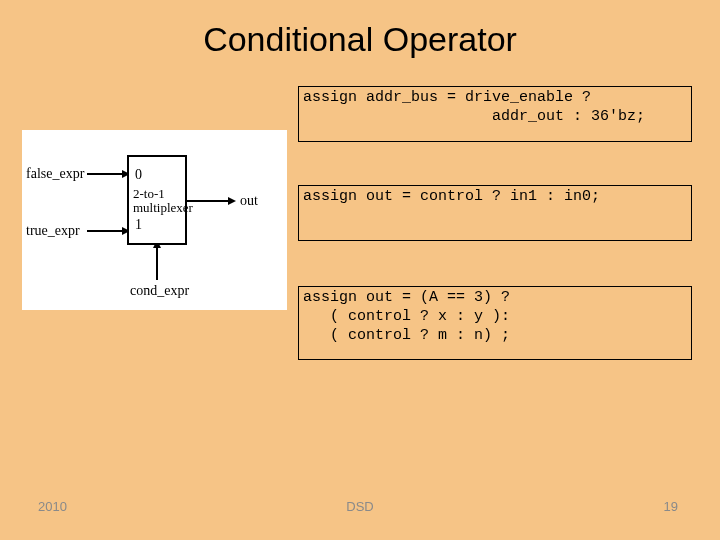 Image resolution: width=720 pixels, height=540 pixels. What do you see at coordinates (249, 201) in the screenshot?
I see `label-out: out` at bounding box center [249, 201].